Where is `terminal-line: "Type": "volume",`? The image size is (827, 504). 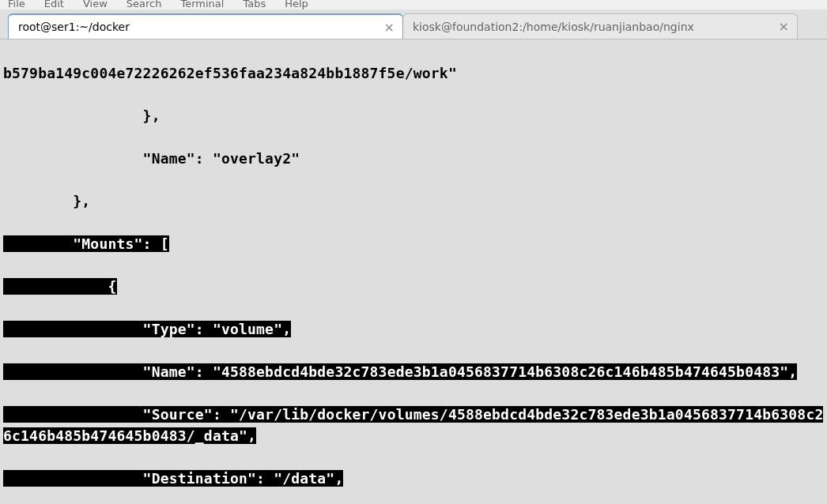
terminal-line: "Type": "volume", is located at coordinates (414, 329).